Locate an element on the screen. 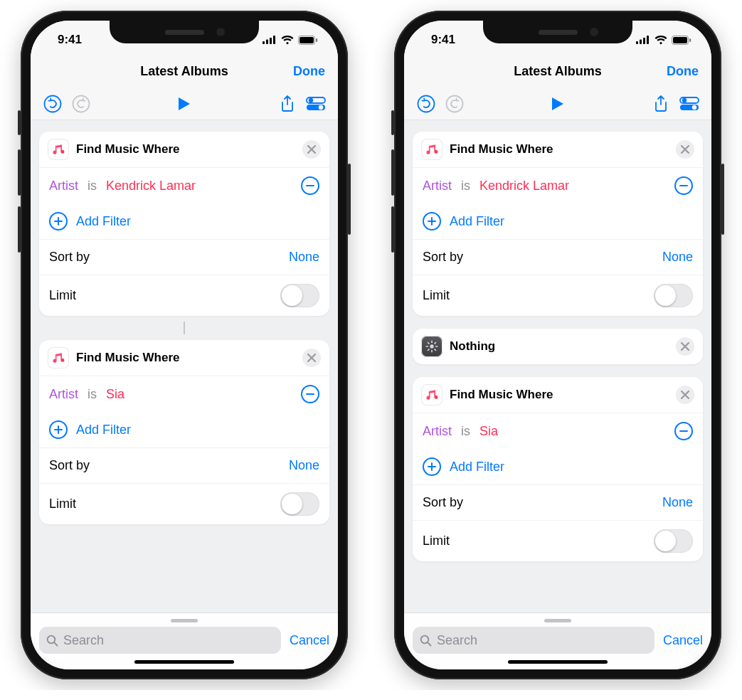 The height and width of the screenshot is (700, 742). action-card-nothing: Nothing is located at coordinates (558, 346).